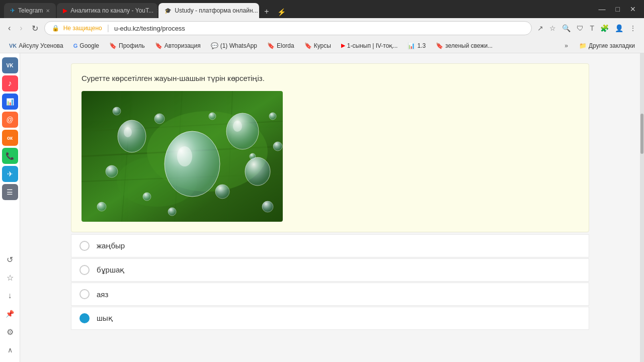  I want to click on bookmarks-more-button: », so click(567, 46).